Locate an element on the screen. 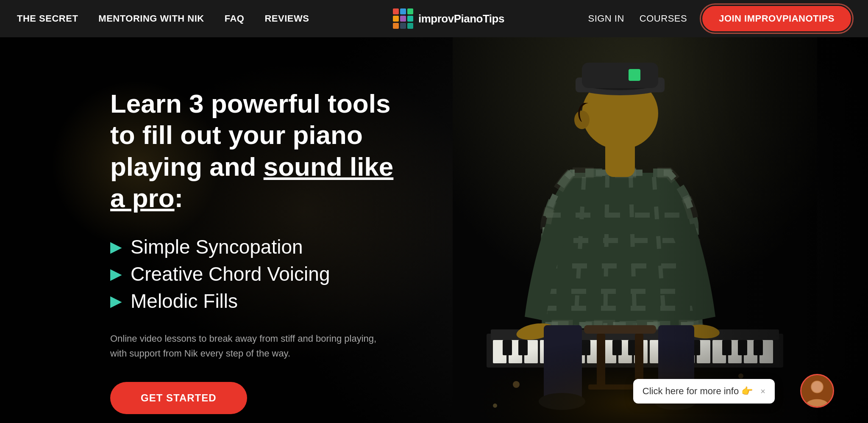  list-item-melodic-fills: ▶ Melodic Fills is located at coordinates (259, 301).